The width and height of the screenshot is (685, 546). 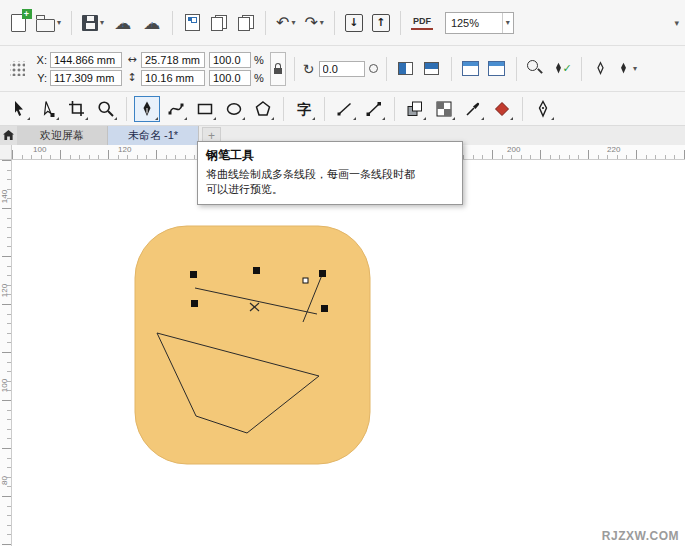 What do you see at coordinates (282, 23) in the screenshot?
I see `undo-icon: ↶` at bounding box center [282, 23].